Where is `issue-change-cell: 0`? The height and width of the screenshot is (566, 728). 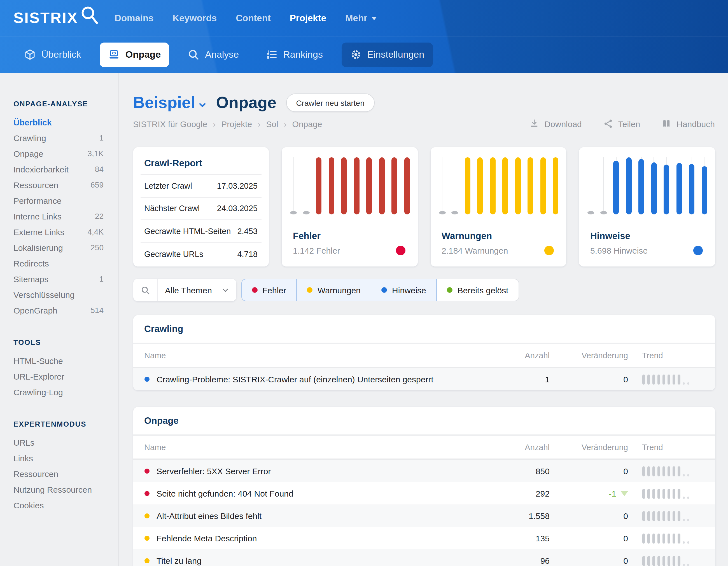 issue-change-cell: 0 is located at coordinates (589, 560).